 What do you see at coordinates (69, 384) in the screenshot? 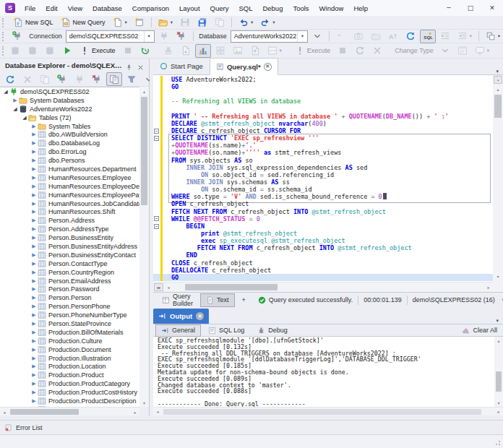
I see `tree-item-production-productcategory: ▶Production.ProductCategory` at bounding box center [69, 384].